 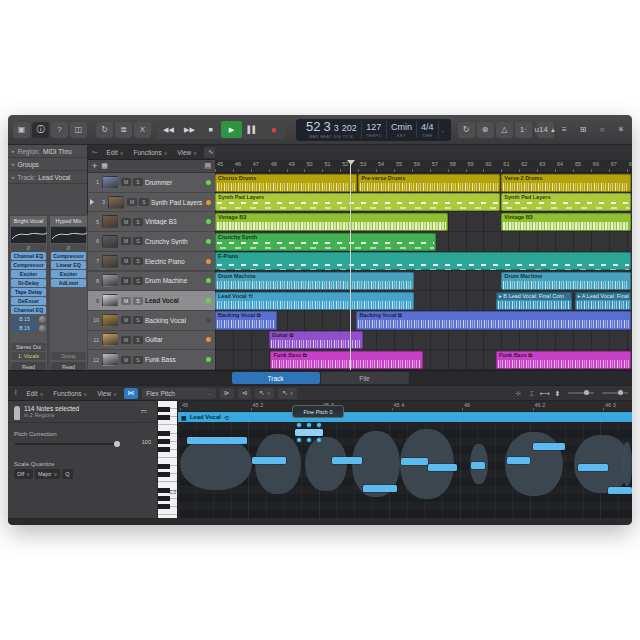 What do you see at coordinates (332, 130) in the screenshot?
I see `lcd-position: 52 3 3 202 bar beat div tick` at bounding box center [332, 130].